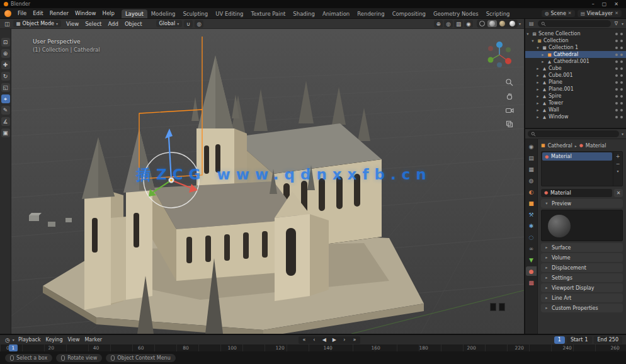 The image size is (626, 364). What do you see at coordinates (576, 96) in the screenshot?
I see `outliner-row: ▸ ▲ Spire` at bounding box center [576, 96].